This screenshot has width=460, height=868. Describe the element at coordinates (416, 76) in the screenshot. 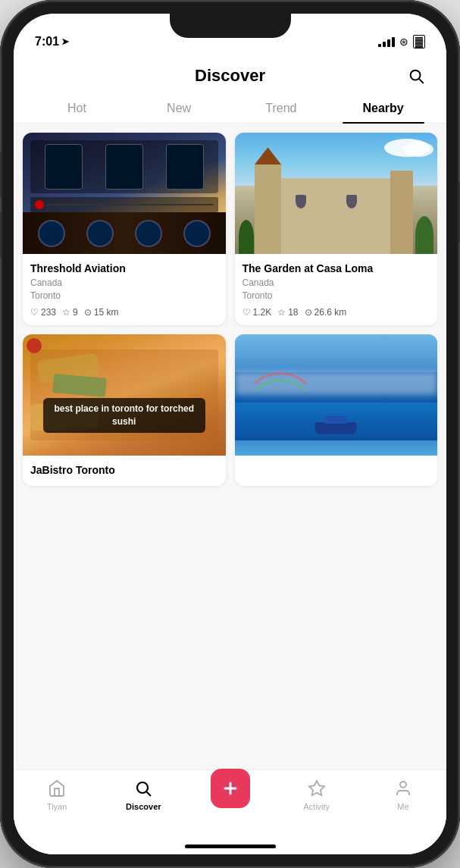

I see `search-button` at that location.